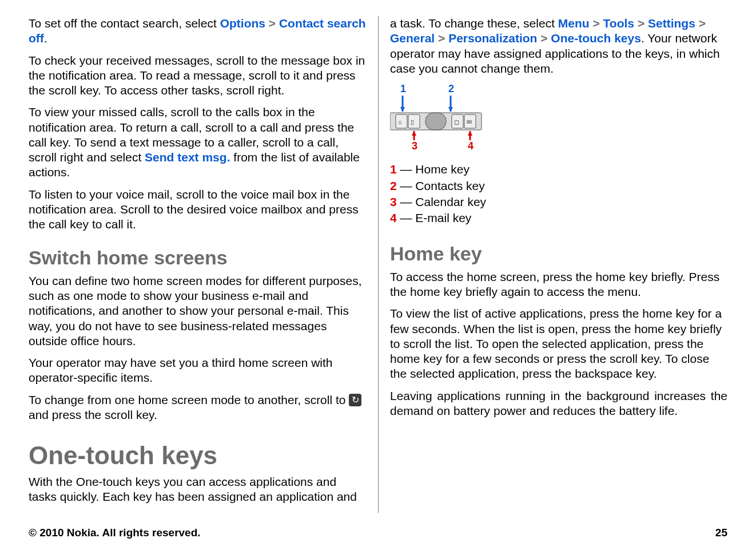 Image resolution: width=756 pixels, height=546 pixels. What do you see at coordinates (198, 407) in the screenshot?
I see `paragraph: To change from one home screen mode to a…` at bounding box center [198, 407].